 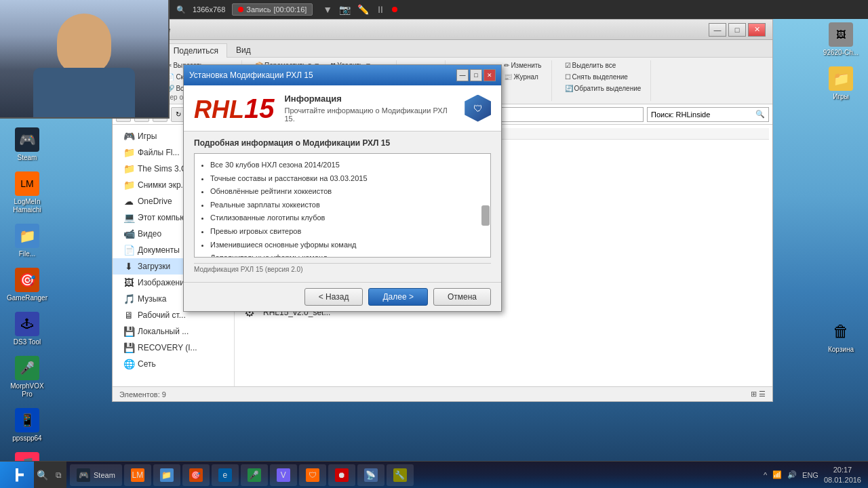 What do you see at coordinates (841, 84) in the screenshot?
I see `desktop-icon-games: 📁 Игры` at bounding box center [841, 84].